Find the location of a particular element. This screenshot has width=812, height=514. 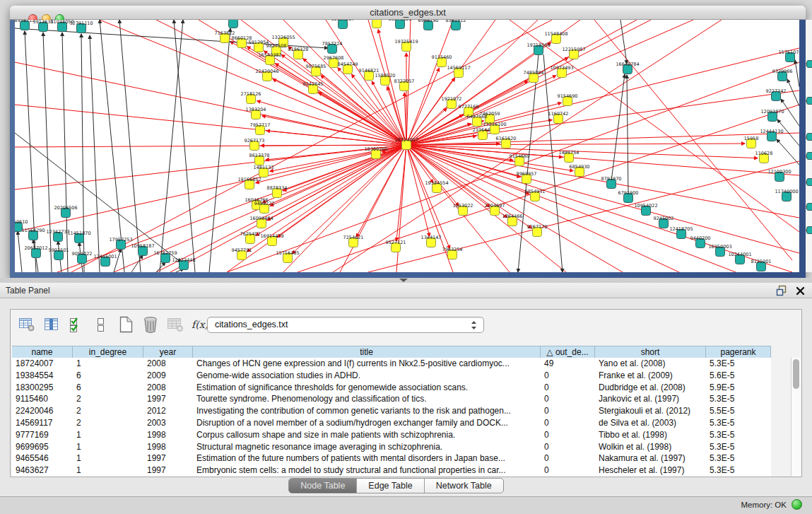

graph-node: 12093870 is located at coordinates (772, 115).